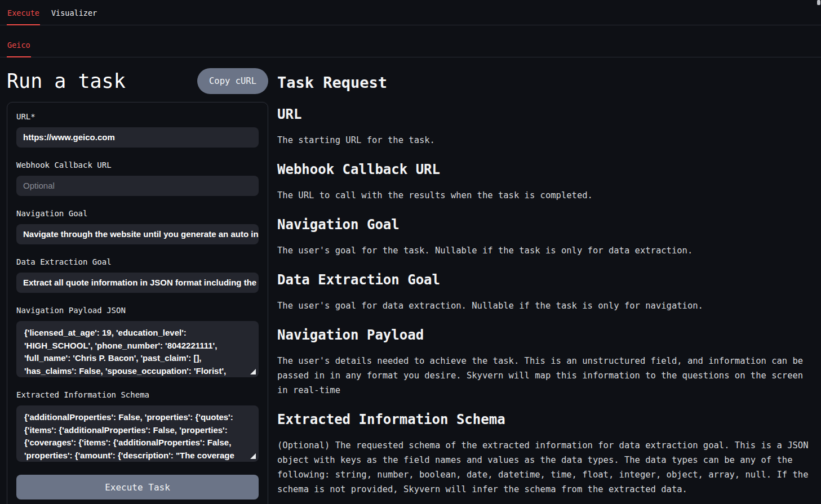 This screenshot has height=504, width=821. I want to click on doc-heading-webhook: Webhook Callback URL, so click(544, 170).